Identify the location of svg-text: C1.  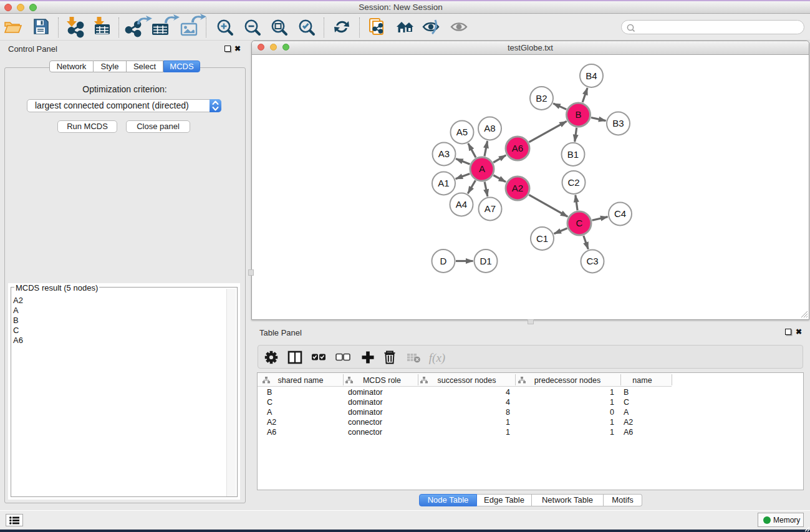
(542, 238).